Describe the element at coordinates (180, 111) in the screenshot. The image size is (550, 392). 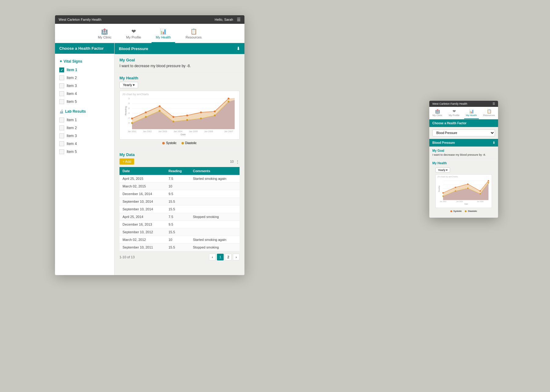
I see `health-section: My Health Yearly ▾ JS chart by amCharts` at that location.